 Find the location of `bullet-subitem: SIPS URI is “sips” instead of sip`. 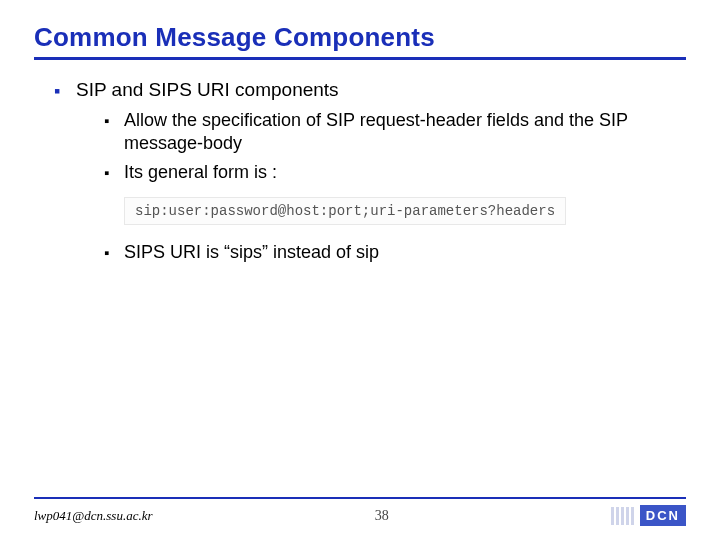

bullet-subitem: SIPS URI is “sips” instead of sip is located at coordinates (395, 252).